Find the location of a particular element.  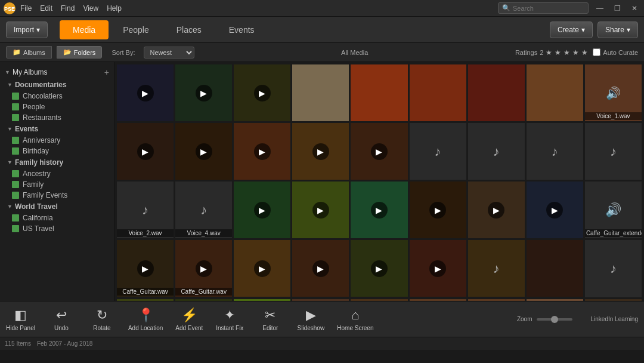

zoom-slider is located at coordinates (555, 319).